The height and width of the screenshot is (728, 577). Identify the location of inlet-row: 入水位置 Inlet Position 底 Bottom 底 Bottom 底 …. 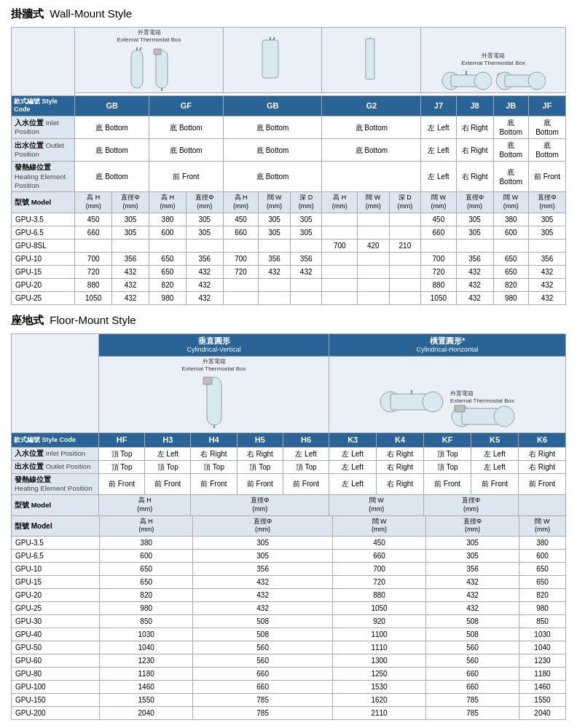
(288, 128).